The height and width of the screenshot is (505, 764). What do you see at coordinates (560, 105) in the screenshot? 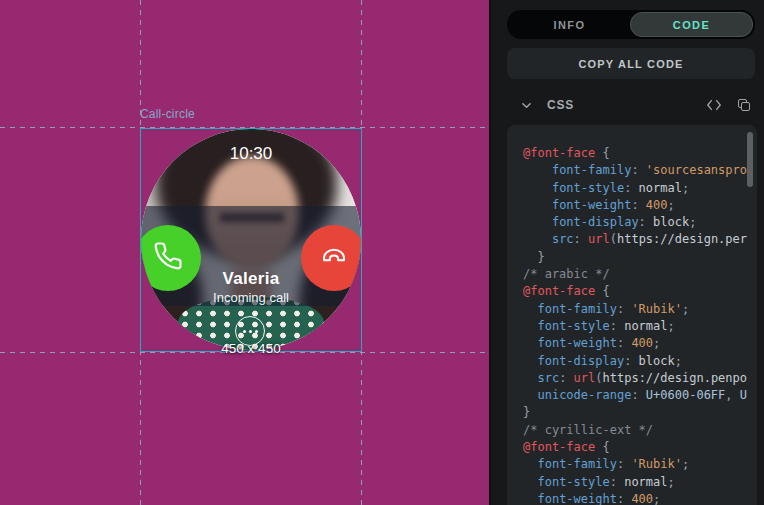
I see `css-section-label: CSS` at bounding box center [560, 105].